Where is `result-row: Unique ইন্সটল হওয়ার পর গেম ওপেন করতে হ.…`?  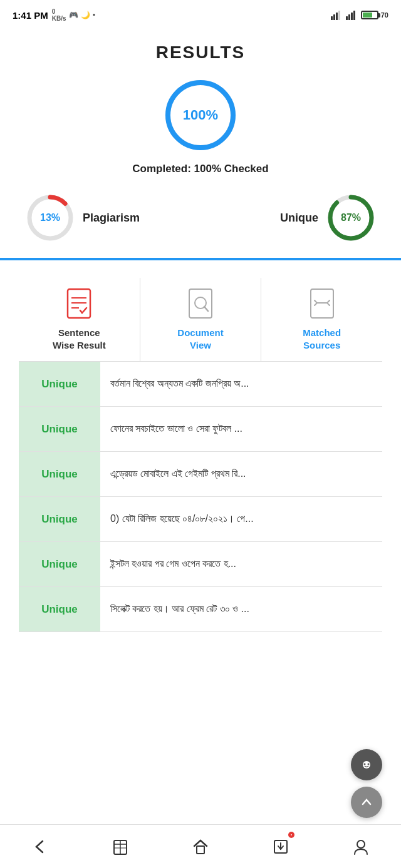
result-row: Unique ইন্সটল হওয়ার পর গেম ওপেন করতে হ.… is located at coordinates (200, 564).